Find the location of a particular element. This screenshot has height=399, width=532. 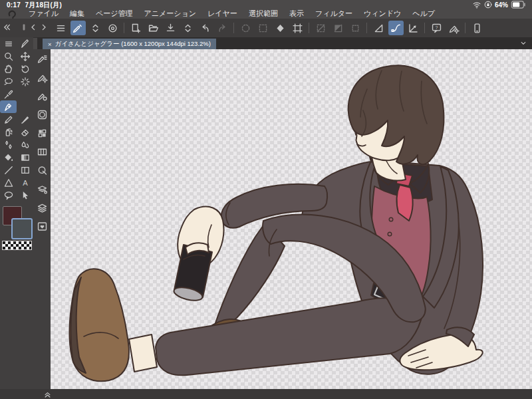

sub-color-chip is located at coordinates (22, 229).